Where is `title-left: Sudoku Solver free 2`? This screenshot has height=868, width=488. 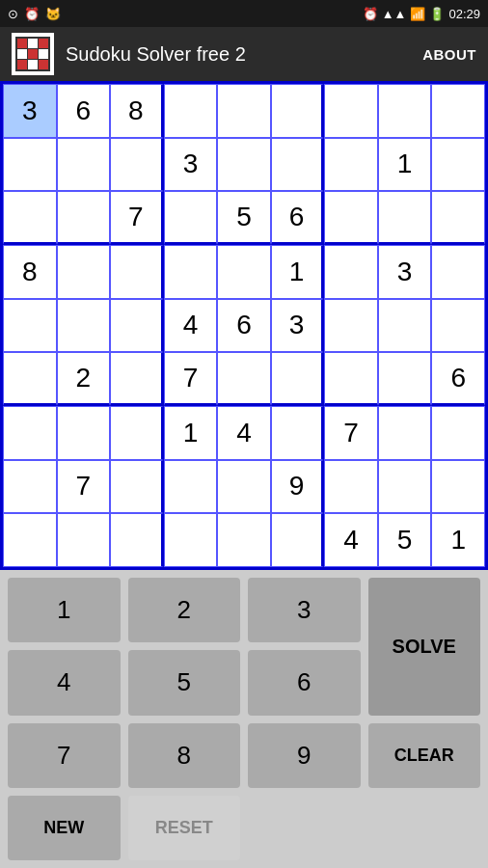
title-left: Sudoku Solver free 2 is located at coordinates (129, 54).